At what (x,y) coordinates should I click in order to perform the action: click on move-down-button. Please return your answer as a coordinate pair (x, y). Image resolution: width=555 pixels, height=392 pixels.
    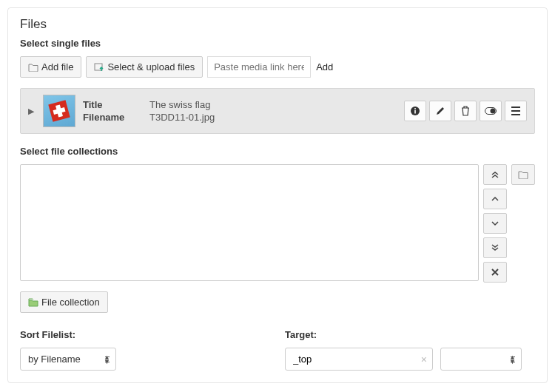
    Looking at the image, I should click on (495, 223).